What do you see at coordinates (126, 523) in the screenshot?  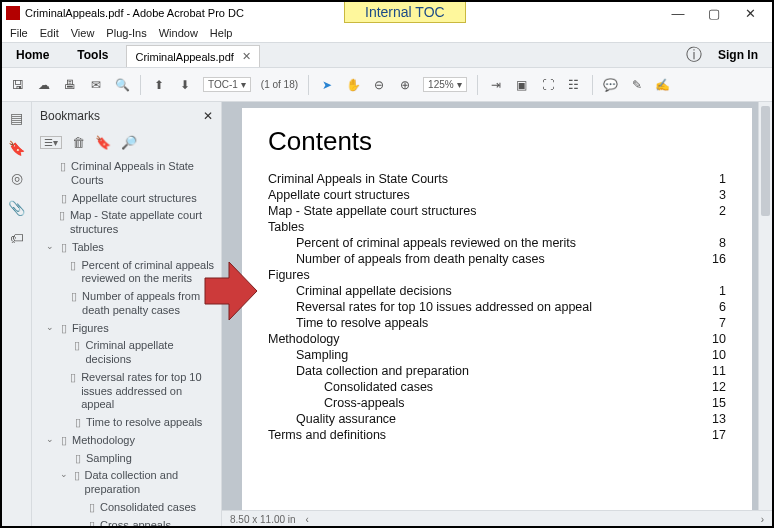 I see `bookmark-item: ▯Cross-appeals` at bounding box center [126, 523].